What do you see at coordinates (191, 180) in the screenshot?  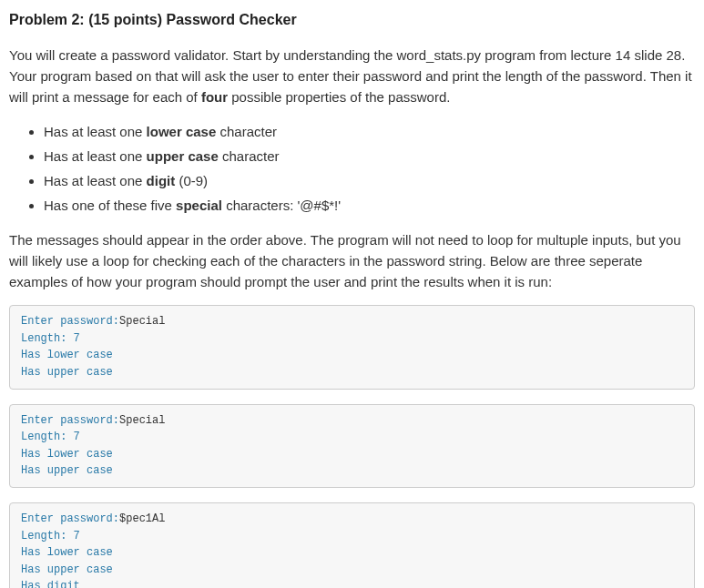 I see `li-post: (0-9)` at bounding box center [191, 180].